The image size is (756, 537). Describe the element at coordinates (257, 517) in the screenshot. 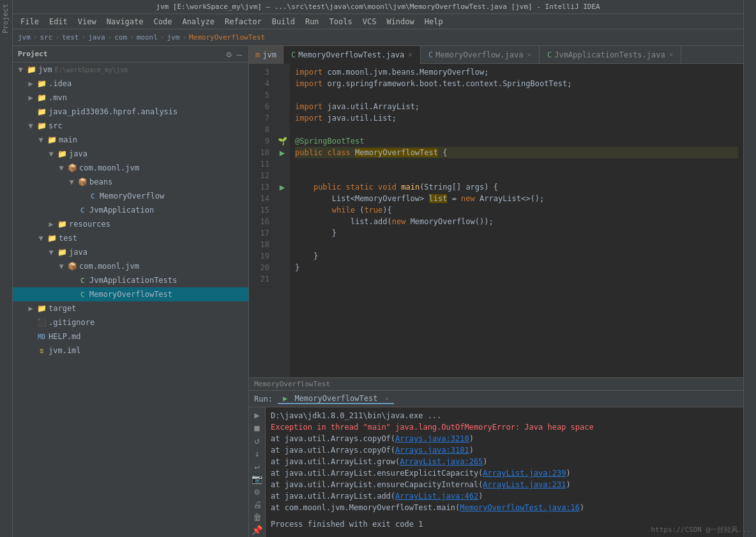

I see `run-clear-button: 🗑` at that location.